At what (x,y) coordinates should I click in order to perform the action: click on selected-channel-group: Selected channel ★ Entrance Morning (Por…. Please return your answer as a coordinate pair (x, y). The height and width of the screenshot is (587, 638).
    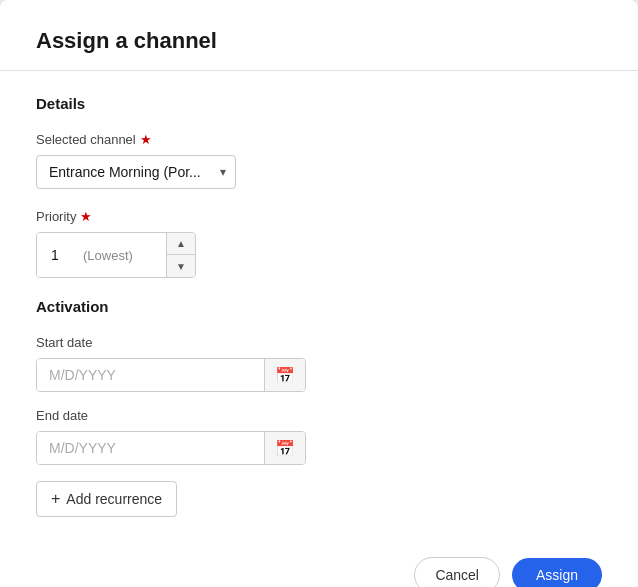
    Looking at the image, I should click on (319, 160).